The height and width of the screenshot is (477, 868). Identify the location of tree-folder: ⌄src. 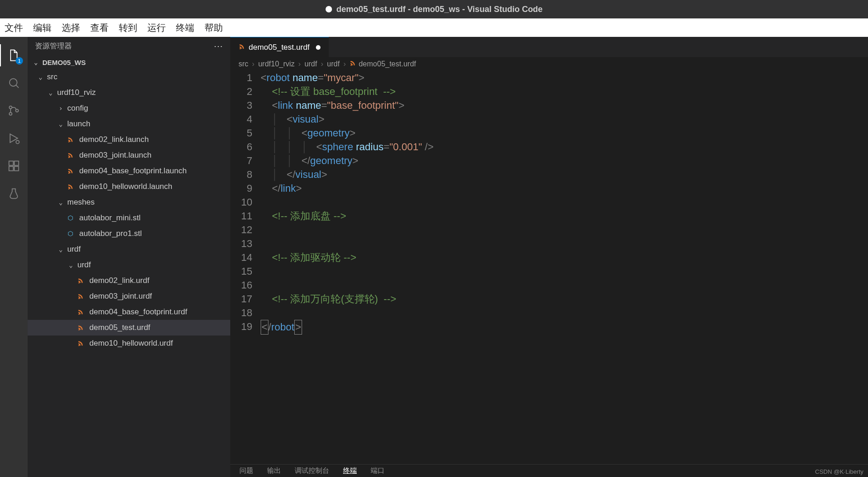
(129, 77).